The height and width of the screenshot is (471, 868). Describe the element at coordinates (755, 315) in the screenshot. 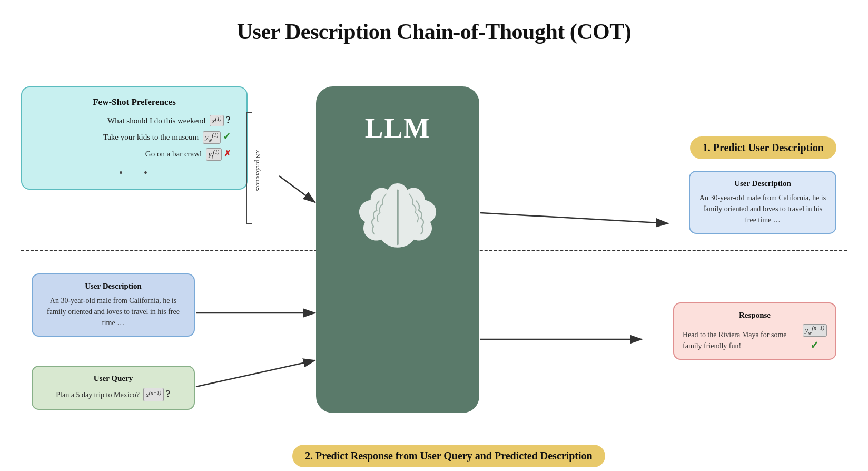

I see `response-title: Response` at that location.